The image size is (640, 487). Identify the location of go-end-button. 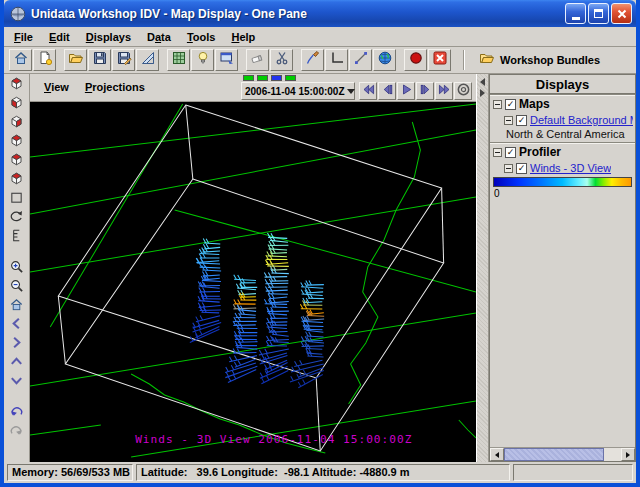
(444, 91).